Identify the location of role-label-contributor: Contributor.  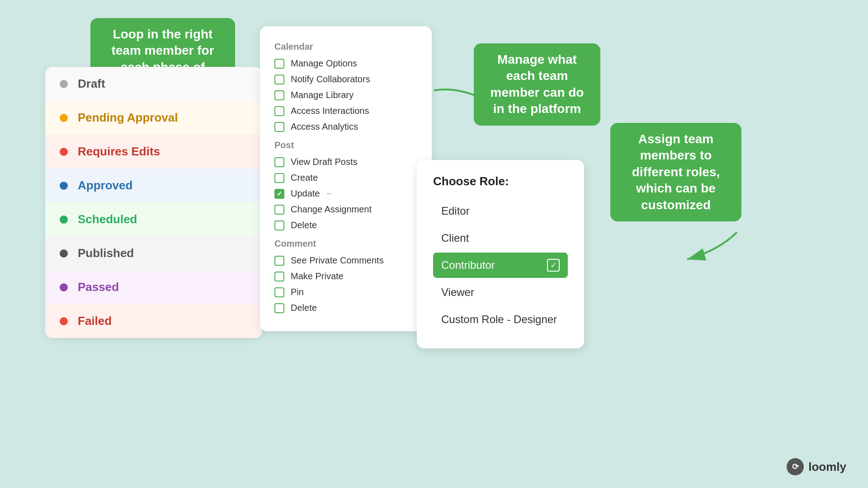
(468, 265).